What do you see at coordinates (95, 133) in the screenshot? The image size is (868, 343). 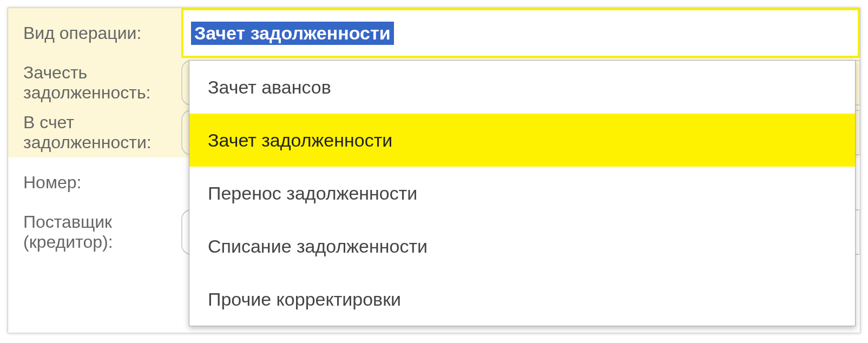 I see `label-against-debt: В счет задолженности:` at bounding box center [95, 133].